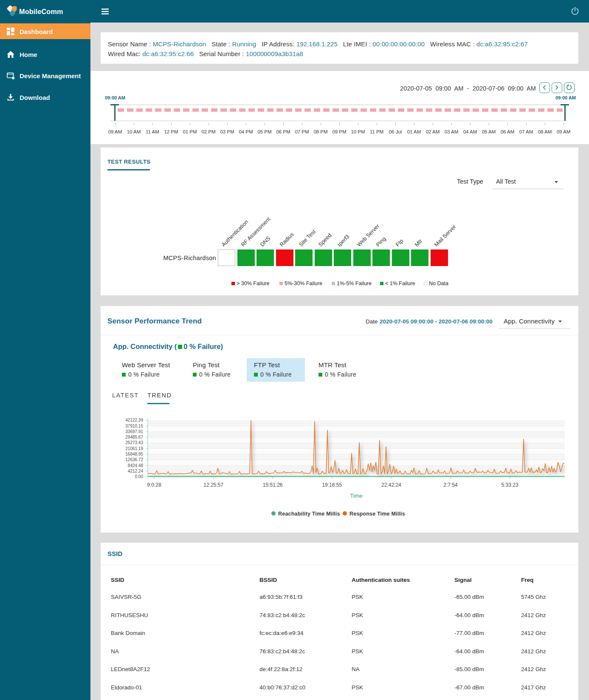  What do you see at coordinates (392, 485) in the screenshot?
I see `svg-text: 22:42:24` at bounding box center [392, 485].